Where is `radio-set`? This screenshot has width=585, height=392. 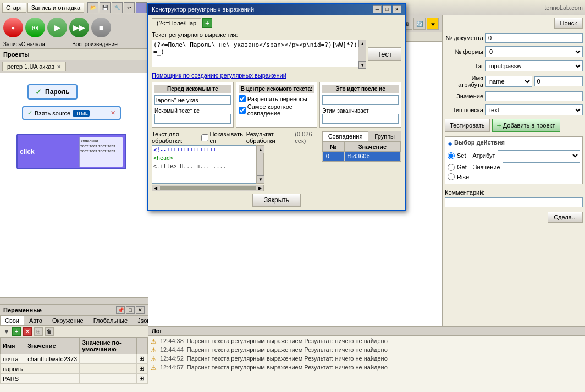
radio-set is located at coordinates (451, 156).